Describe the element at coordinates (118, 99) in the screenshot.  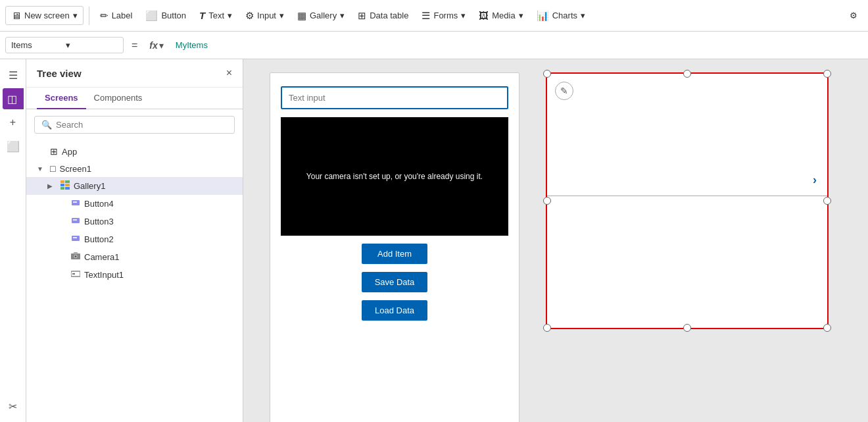
I see `tab-components: Components` at that location.